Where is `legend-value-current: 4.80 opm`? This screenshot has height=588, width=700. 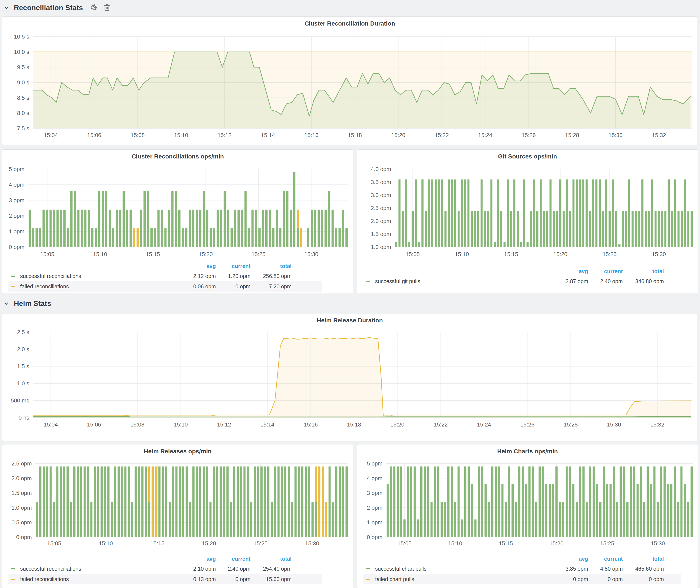
legend-value-current: 4.80 opm is located at coordinates (605, 569).